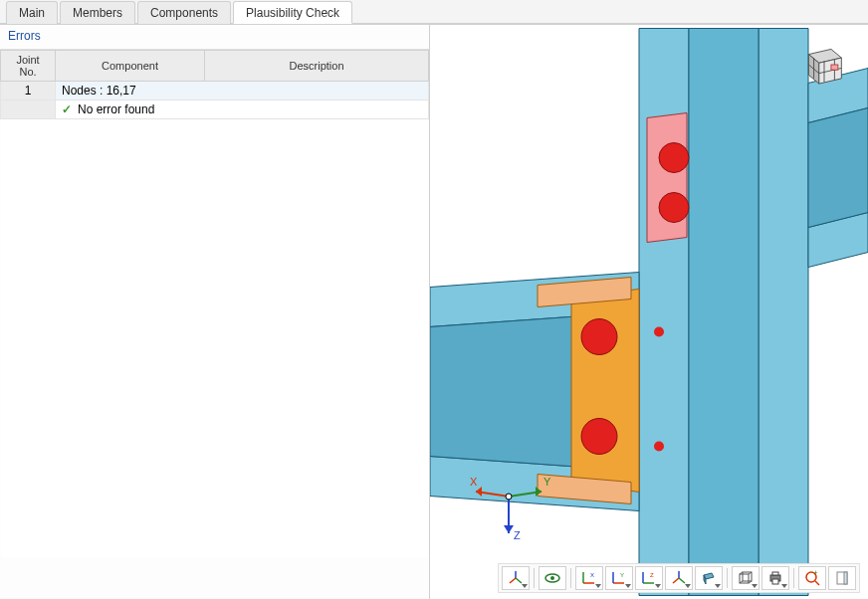 This screenshot has width=868, height=599. I want to click on wire-cube-button, so click(746, 578).